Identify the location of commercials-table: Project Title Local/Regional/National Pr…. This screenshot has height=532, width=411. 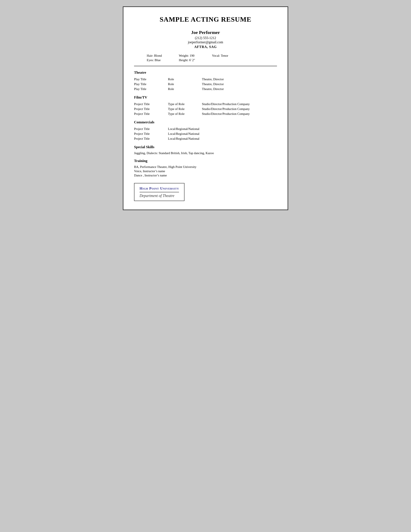
(205, 134).